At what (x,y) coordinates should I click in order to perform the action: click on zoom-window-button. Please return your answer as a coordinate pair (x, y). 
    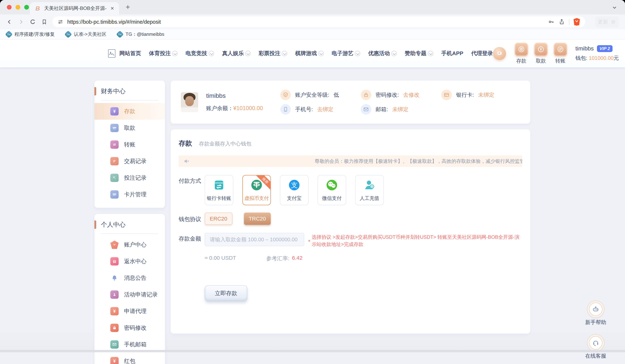
    Looking at the image, I should click on (27, 7).